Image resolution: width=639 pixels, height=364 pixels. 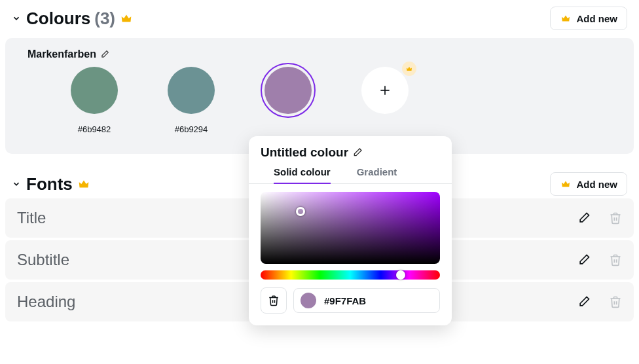 I want to click on picker-tabs: Solid colour Gradient, so click(x=350, y=175).